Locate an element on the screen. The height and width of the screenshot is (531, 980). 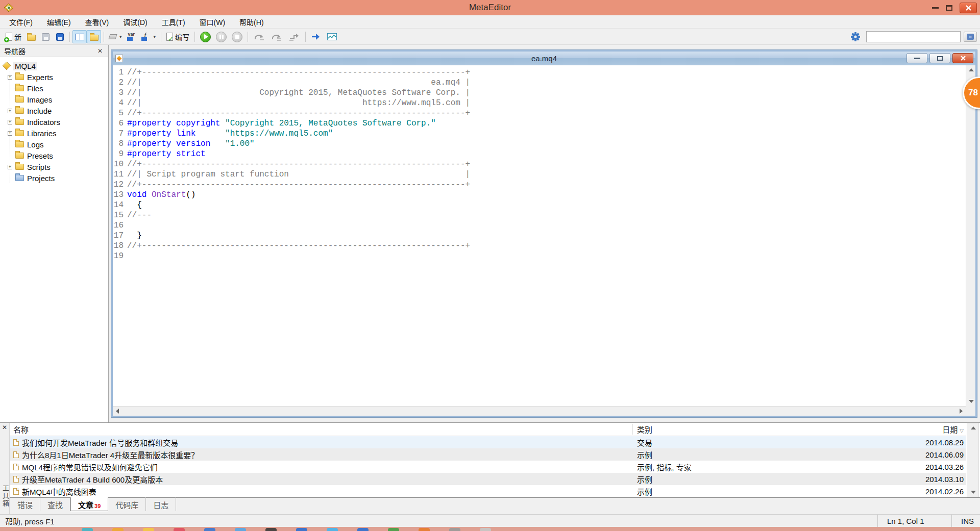
editor-horizontal-scrollbar is located at coordinates (539, 411).